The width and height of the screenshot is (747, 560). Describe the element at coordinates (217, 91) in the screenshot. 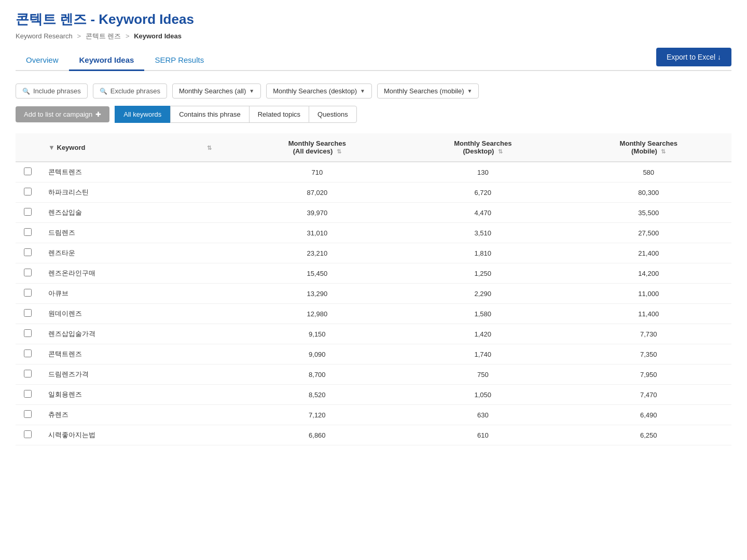

I see `monthly-all-filter: Monthly Searches (all) ▼` at that location.